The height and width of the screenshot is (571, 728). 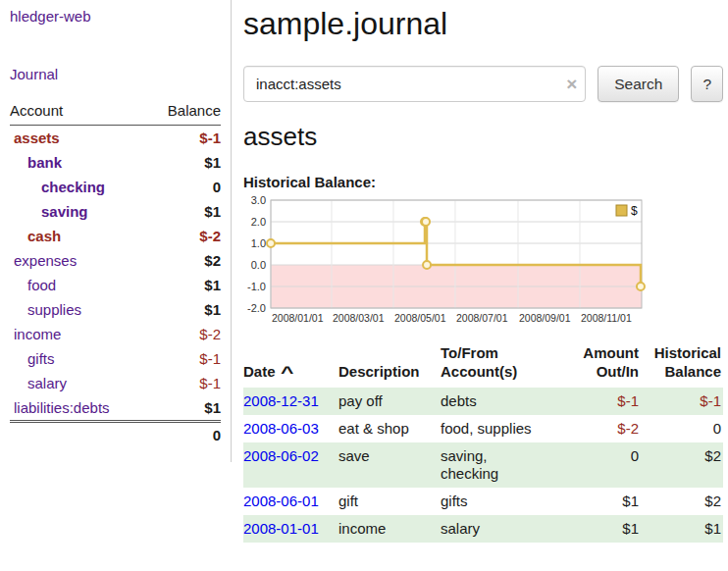 What do you see at coordinates (281, 428) in the screenshot?
I see `register-date-link: 2008-06-03` at bounding box center [281, 428].